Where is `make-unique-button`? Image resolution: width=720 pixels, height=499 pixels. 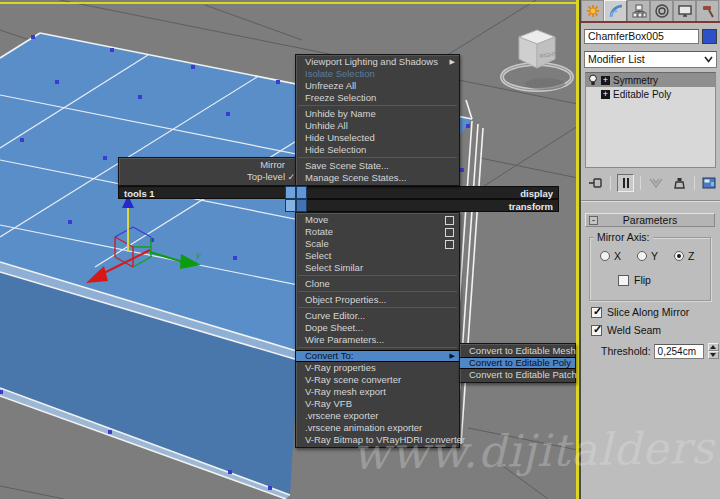 make-unique-button is located at coordinates (656, 183).